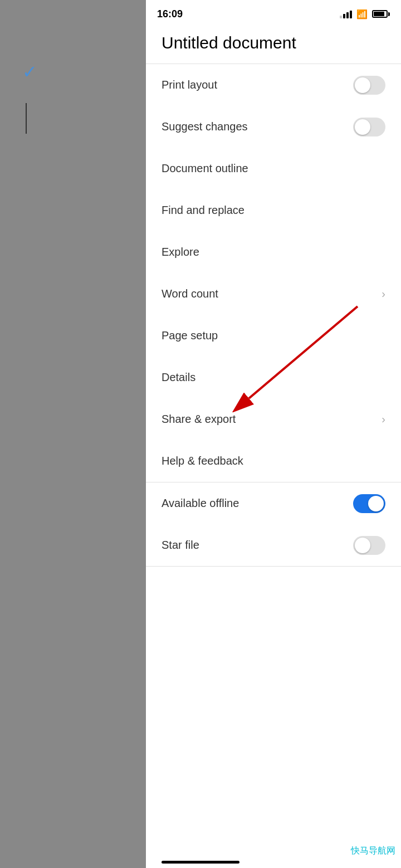 Image resolution: width=401 pixels, height=868 pixels. What do you see at coordinates (346, 14) in the screenshot?
I see `signal-icon` at bounding box center [346, 14].